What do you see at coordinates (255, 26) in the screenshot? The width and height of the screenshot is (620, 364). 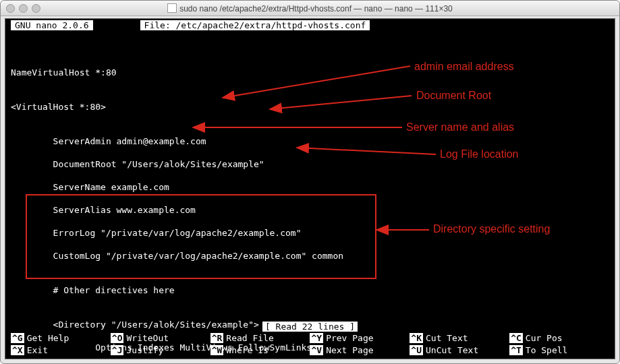 I see `nano-file-label: File: /etc/apache2/extra/httpd-vhosts.co…` at bounding box center [255, 26].